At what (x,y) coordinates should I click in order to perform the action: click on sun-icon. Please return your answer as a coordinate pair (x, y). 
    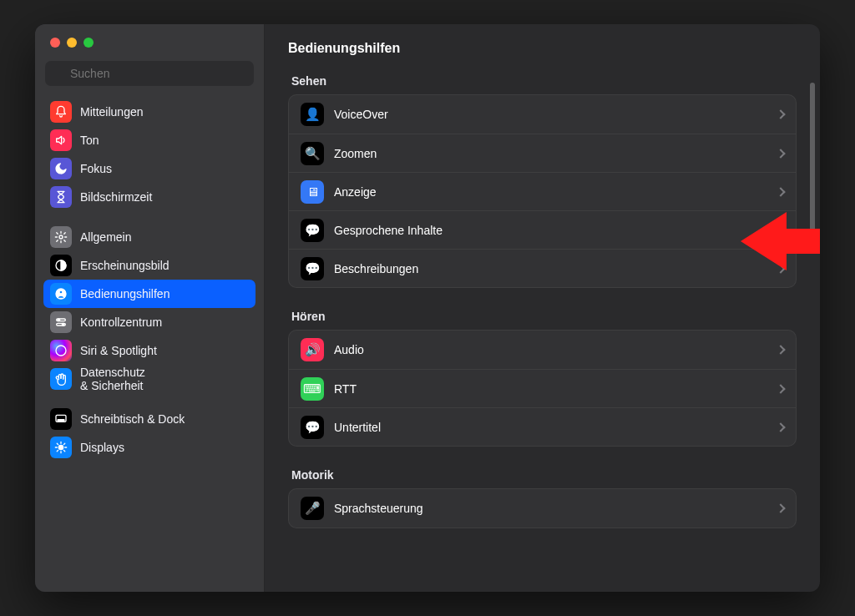
    Looking at the image, I should click on (61, 447).